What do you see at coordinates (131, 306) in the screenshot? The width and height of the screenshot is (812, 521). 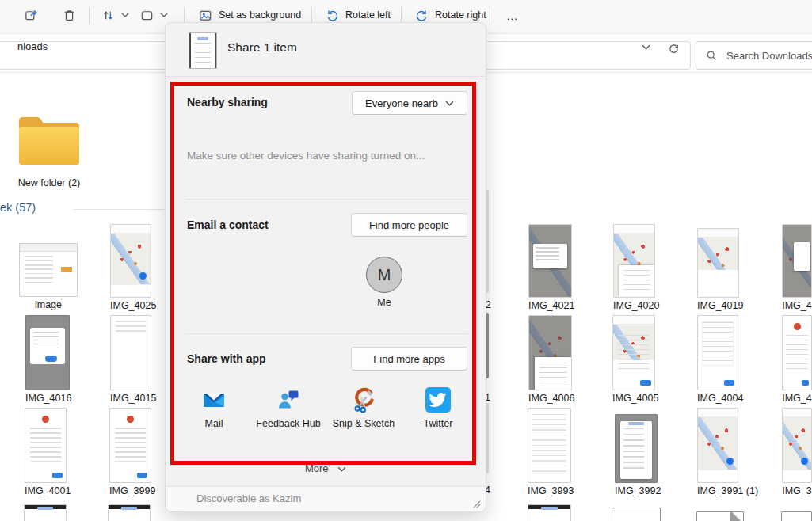 I see `file-label: IMG_4025` at bounding box center [131, 306].